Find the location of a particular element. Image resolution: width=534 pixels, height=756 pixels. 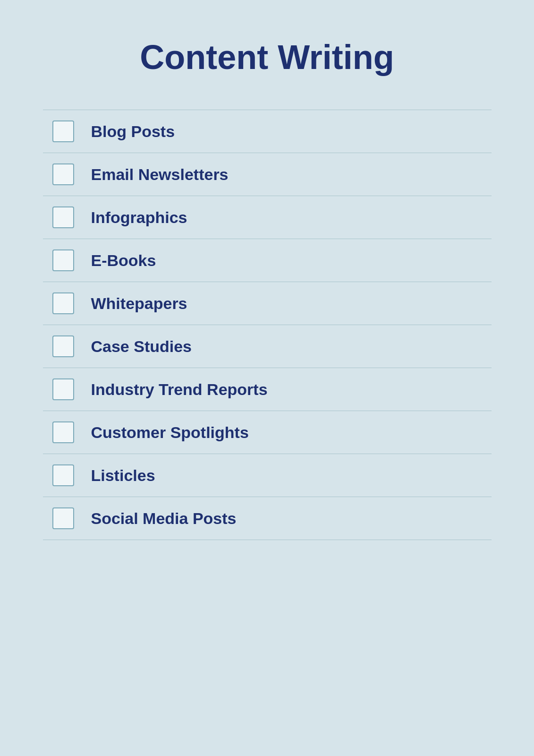

checklist-item-email-newsletters: Email Newsletters is located at coordinates (267, 175).